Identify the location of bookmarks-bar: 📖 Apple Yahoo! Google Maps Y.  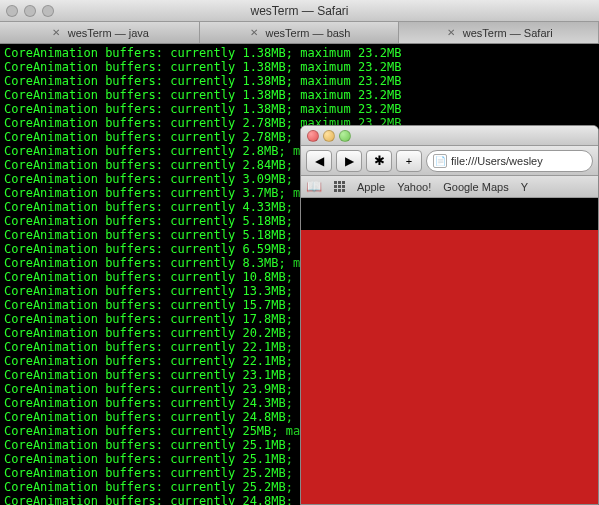
(450, 187).